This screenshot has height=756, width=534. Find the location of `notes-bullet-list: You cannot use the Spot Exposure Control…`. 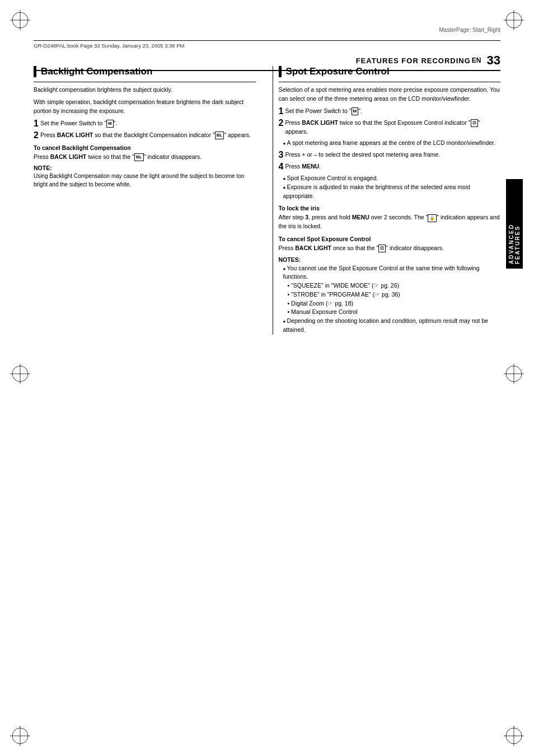

notes-bullet-list: You cannot use the Spot Exposure Control… is located at coordinates (390, 273).